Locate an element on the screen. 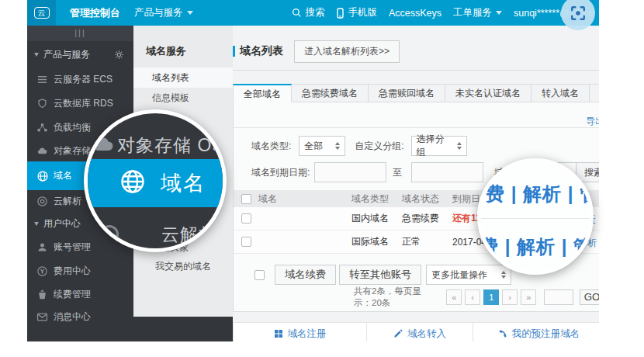 The width and height of the screenshot is (644, 357). sidebar-item-renewal: 续费管理 is located at coordinates (81, 294).